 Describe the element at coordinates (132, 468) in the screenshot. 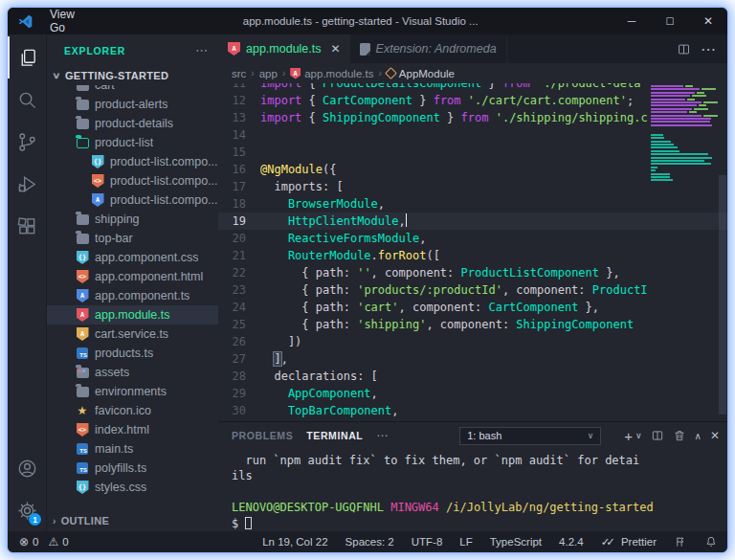

I see `tree-item-polyfills-ts: TSpolyfills.ts` at that location.